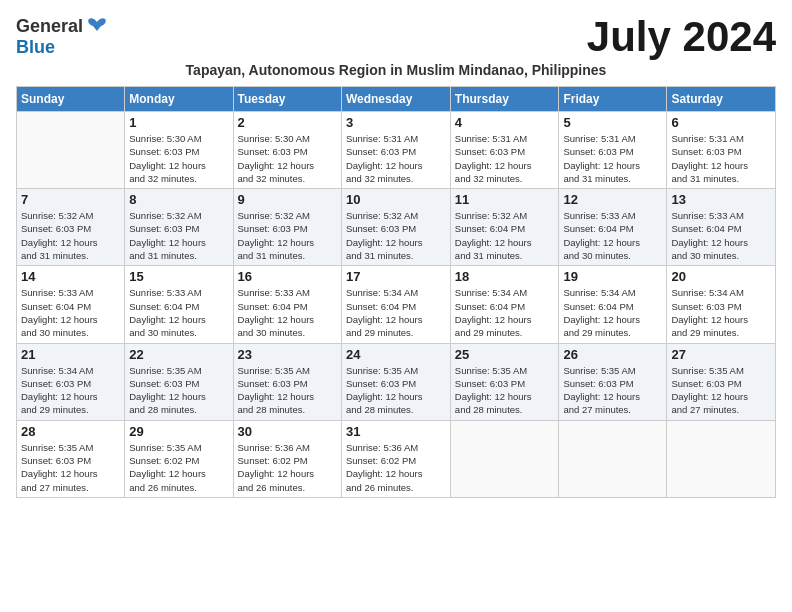 This screenshot has width=792, height=612. I want to click on day-info: Sunrise: 5:35 AM Sunset: 6:02 PM Dayligh…, so click(178, 468).